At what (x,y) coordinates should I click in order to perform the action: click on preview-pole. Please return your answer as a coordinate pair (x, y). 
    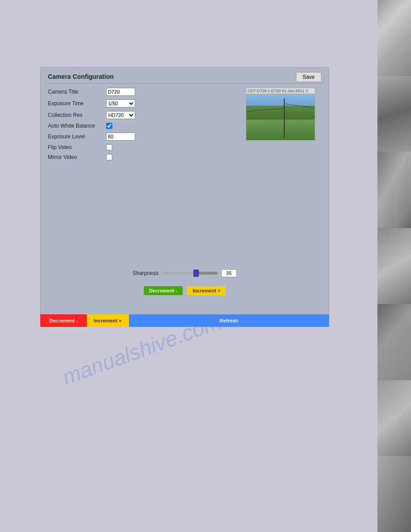
    Looking at the image, I should click on (284, 118).